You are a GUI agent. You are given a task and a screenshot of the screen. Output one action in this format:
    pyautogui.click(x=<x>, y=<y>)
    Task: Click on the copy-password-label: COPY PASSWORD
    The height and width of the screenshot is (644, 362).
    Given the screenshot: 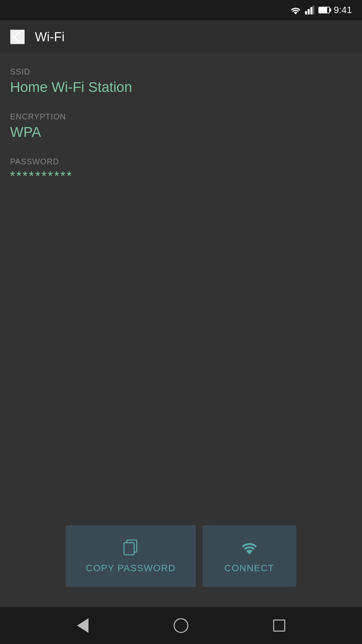 What is the action you would take?
    pyautogui.click(x=131, y=568)
    